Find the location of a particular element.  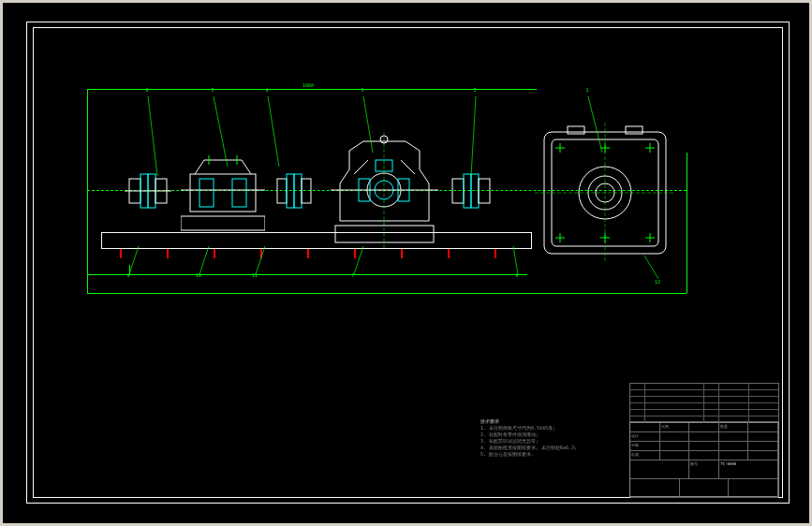

balloon: 12 is located at coordinates (657, 283).